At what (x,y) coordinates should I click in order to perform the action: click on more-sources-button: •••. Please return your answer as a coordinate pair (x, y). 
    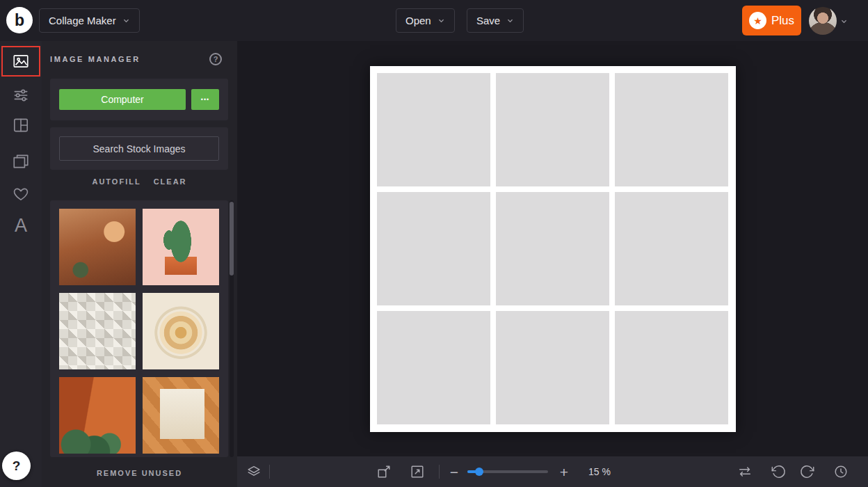
    Looking at the image, I should click on (205, 99).